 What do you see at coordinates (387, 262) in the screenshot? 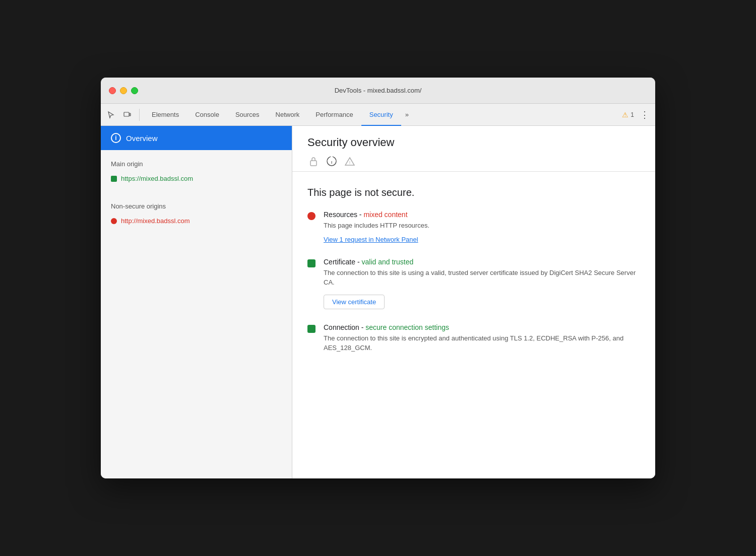
I see `certificate-status: valid and trusted` at bounding box center [387, 262].